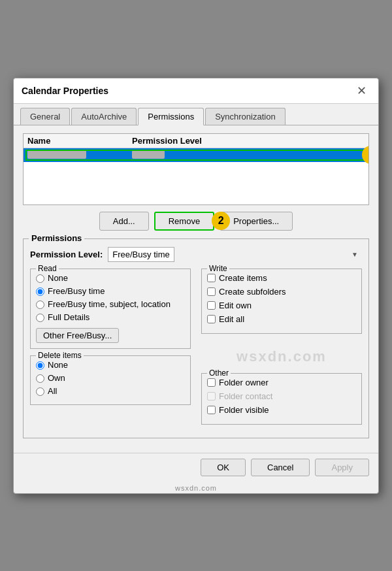 The width and height of the screenshot is (392, 571). What do you see at coordinates (212, 319) in the screenshot?
I see `write-editall-checkbox` at bounding box center [212, 319].